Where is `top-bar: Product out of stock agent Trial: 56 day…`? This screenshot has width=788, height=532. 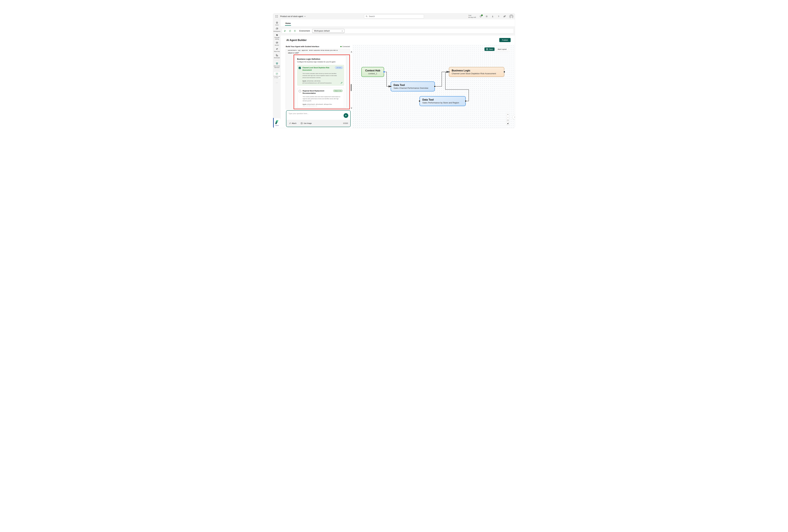 top-bar: Product out of stock agent Trial: 56 day… is located at coordinates (394, 16).